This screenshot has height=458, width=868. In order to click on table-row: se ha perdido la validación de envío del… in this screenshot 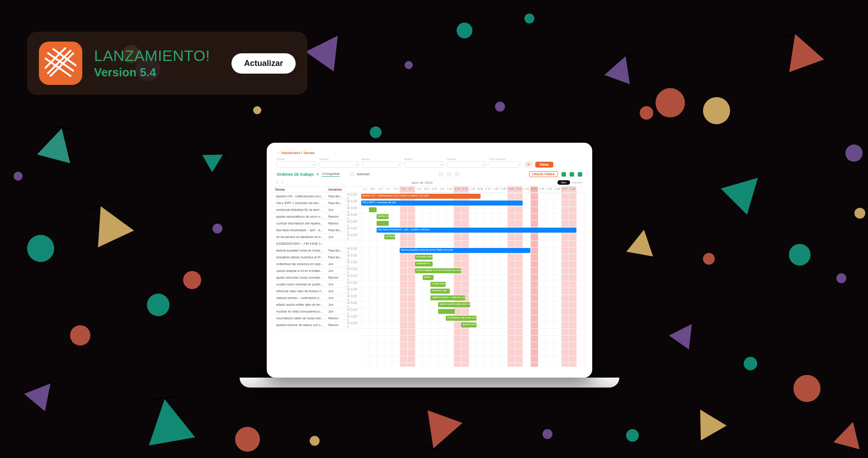, I will do `click(317, 237)`.